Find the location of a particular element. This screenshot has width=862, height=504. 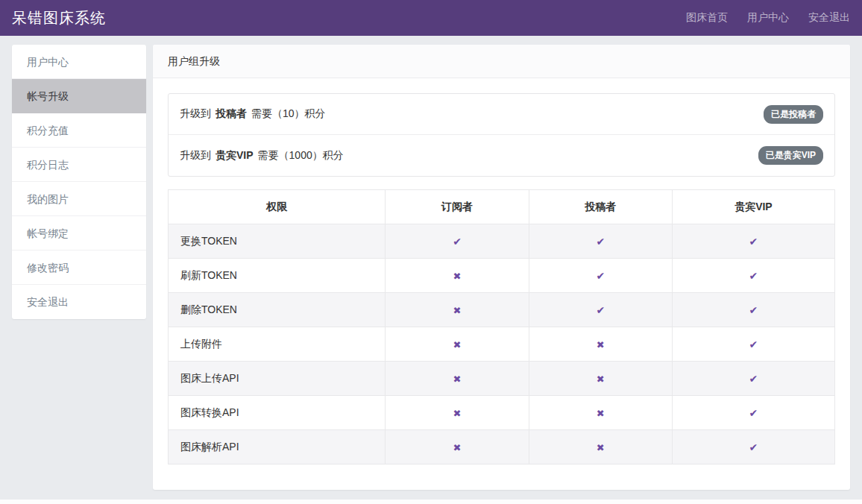

table-header-cell: 订阅者 is located at coordinates (457, 207).